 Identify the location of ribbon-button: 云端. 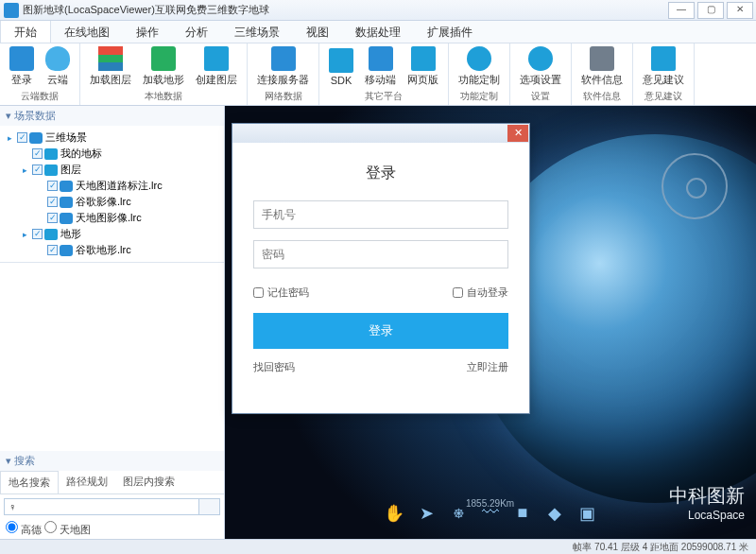
(58, 66).